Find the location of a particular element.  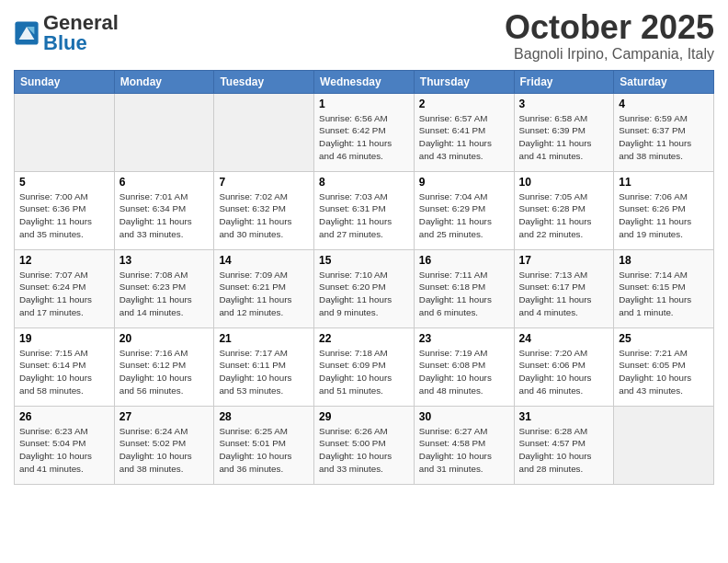

cell-info-text: Sunrise: 7:20 AMSunset: 6:06 PMDaylight:… is located at coordinates (564, 372).